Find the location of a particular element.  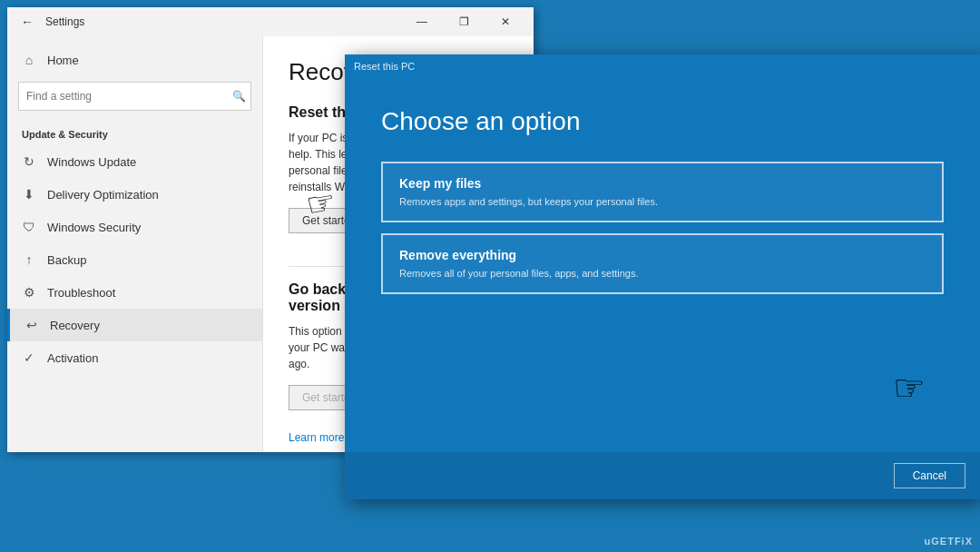

sidebar-item-recovery: ↩ Recovery is located at coordinates (134, 325).